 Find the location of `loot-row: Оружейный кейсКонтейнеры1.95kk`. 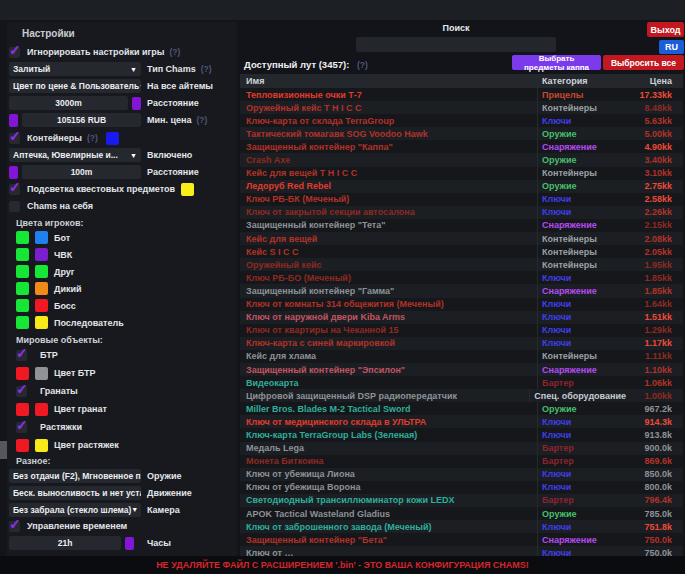

loot-row: Оружейный кейсКонтейнеры1.95kk is located at coordinates (462, 264).